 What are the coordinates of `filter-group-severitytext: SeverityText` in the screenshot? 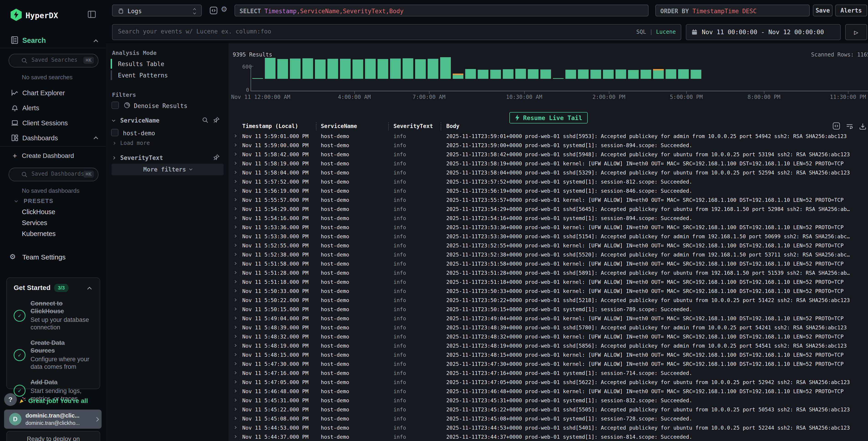 It's located at (142, 158).